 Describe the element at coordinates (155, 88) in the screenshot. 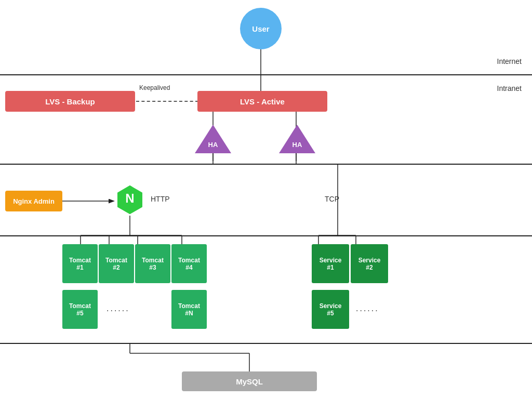

I see `keepalived-label: Keepalived` at that location.